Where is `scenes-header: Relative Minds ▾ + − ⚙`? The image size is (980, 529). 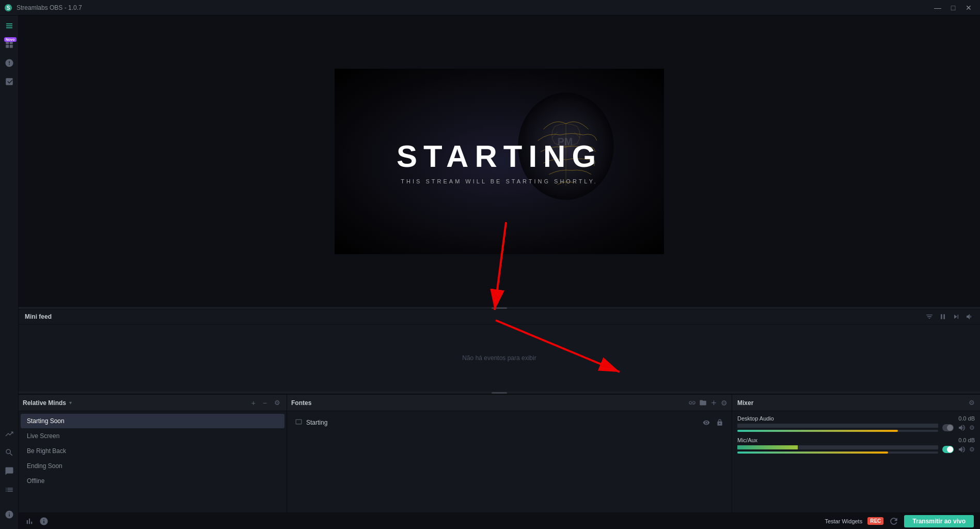 scenes-header: Relative Minds ▾ + − ⚙ is located at coordinates (153, 403).